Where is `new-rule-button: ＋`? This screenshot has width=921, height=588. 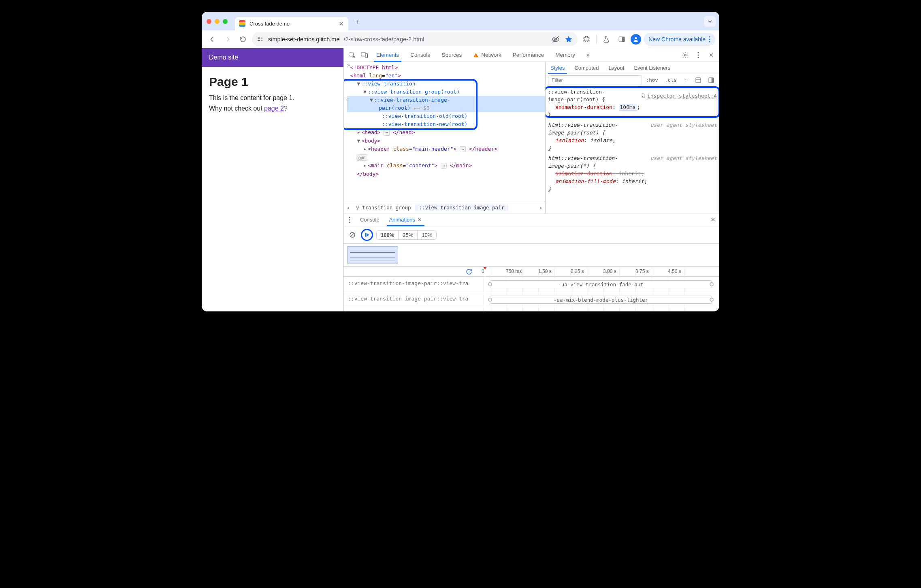 new-rule-button: ＋ is located at coordinates (686, 80).